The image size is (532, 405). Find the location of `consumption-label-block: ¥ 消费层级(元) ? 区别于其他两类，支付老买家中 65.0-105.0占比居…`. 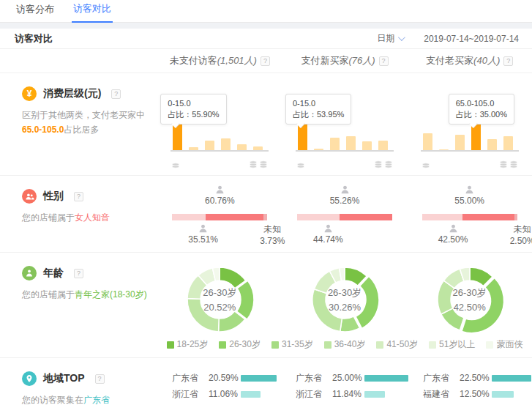

consumption-label-block: ¥ 消费层级(元) ? 区别于其他两类，支付老买家中 65.0-105.0占比居… is located at coordinates (79, 125).